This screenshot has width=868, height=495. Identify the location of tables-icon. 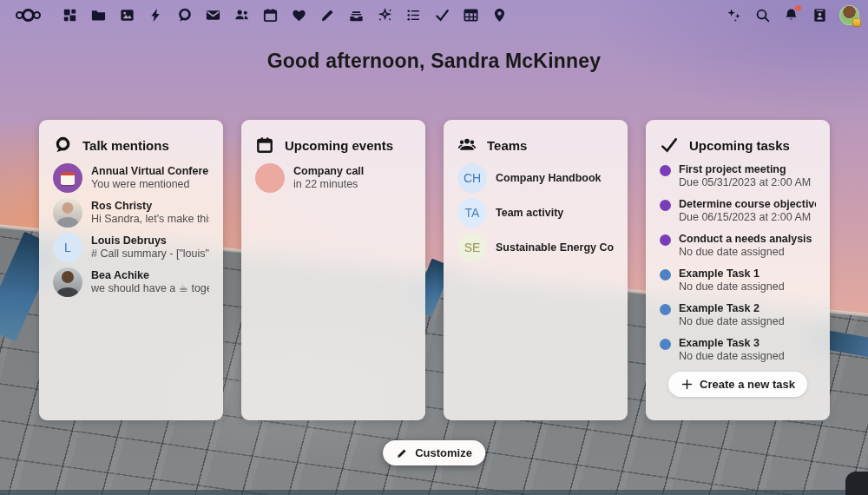
(470, 15).